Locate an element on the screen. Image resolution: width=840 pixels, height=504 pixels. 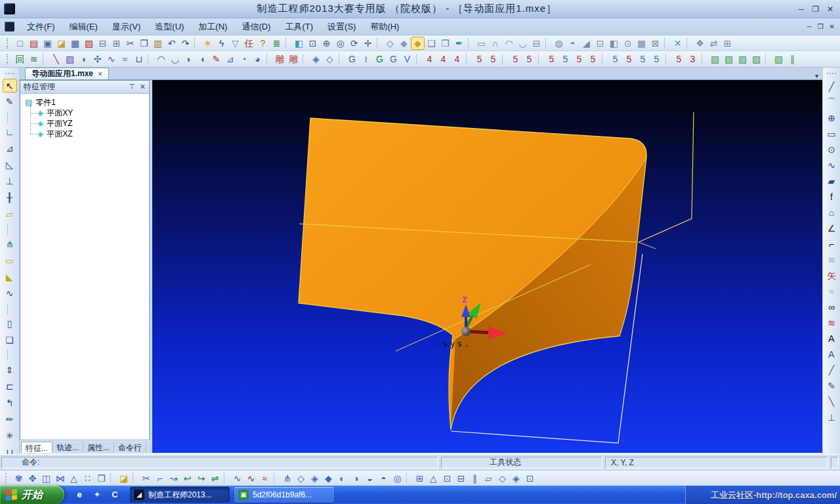
draw-rectangle: ▭ is located at coordinates (831, 134).